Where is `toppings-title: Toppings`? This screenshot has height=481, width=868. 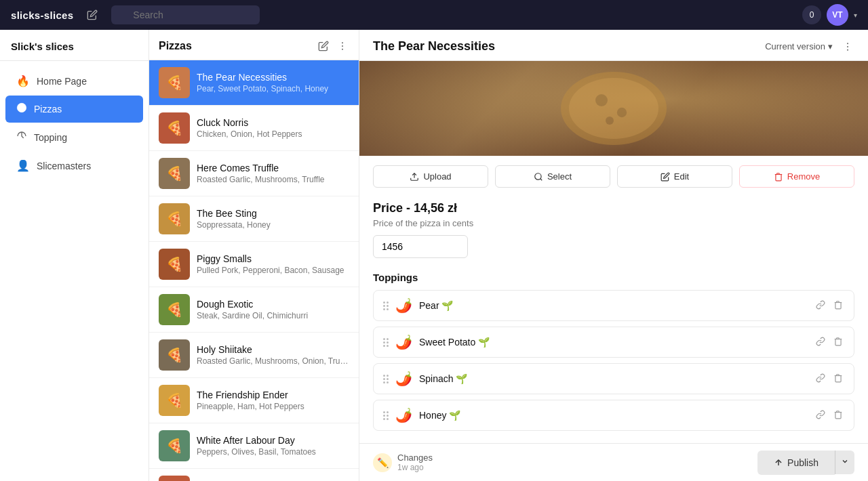
toppings-title: Toppings is located at coordinates (614, 278).